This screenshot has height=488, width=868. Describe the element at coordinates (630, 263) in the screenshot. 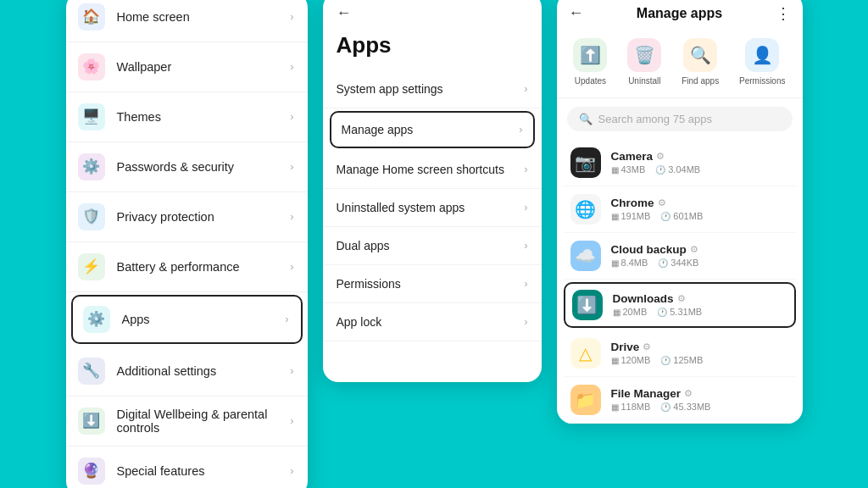

I see `cloud-backup-storage: ▦ 8.4MB` at that location.